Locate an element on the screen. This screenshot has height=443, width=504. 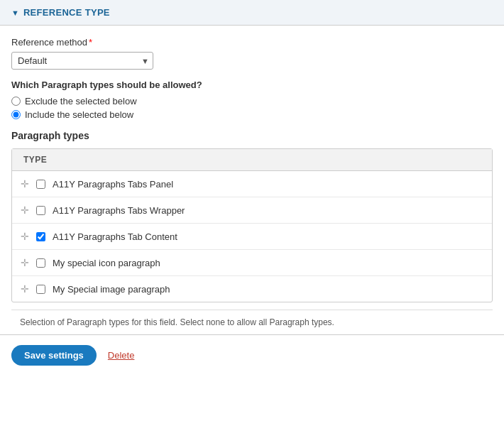
delete-button: Delete is located at coordinates (121, 355).